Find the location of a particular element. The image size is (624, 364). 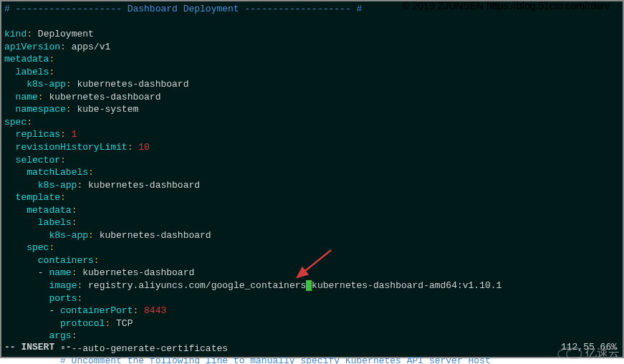

yaml-ports: ports: is located at coordinates (312, 299).